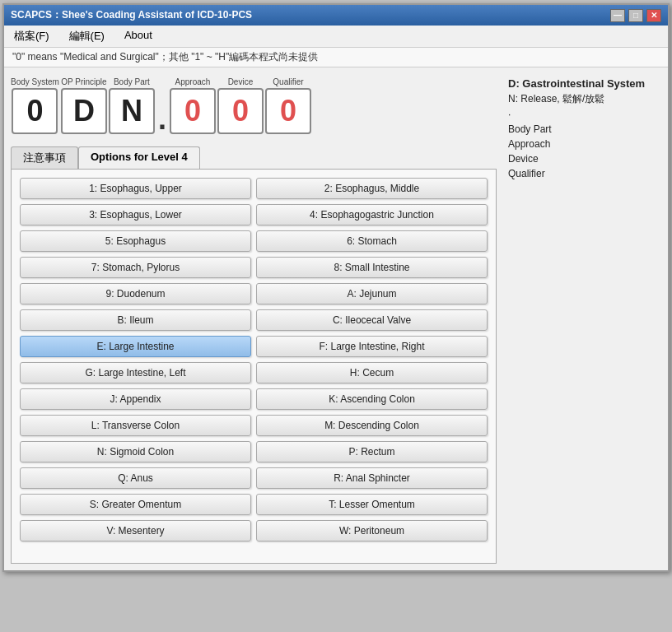 The image size is (672, 632). Describe the element at coordinates (138, 36) in the screenshot. I see `menu-about: About` at that location.